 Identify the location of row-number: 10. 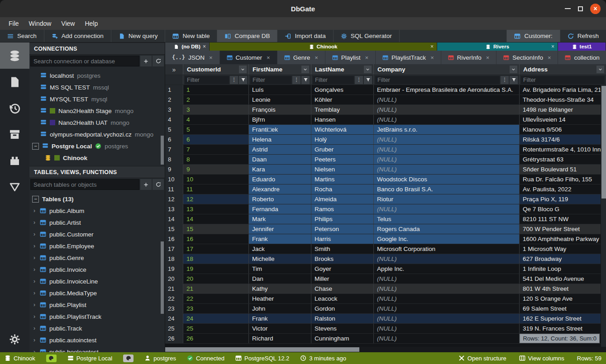
(174, 179).